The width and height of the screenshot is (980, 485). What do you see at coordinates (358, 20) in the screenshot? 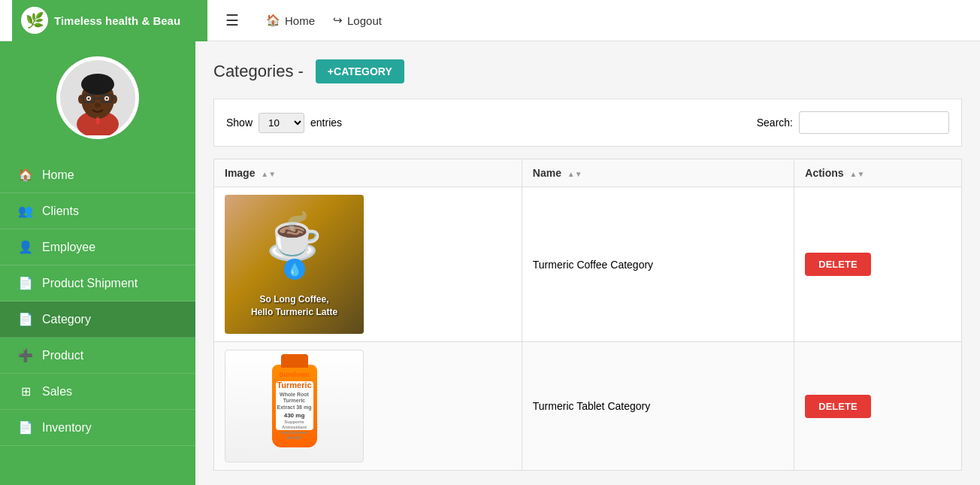
I see `nav-logout: ↪ Logout` at bounding box center [358, 20].